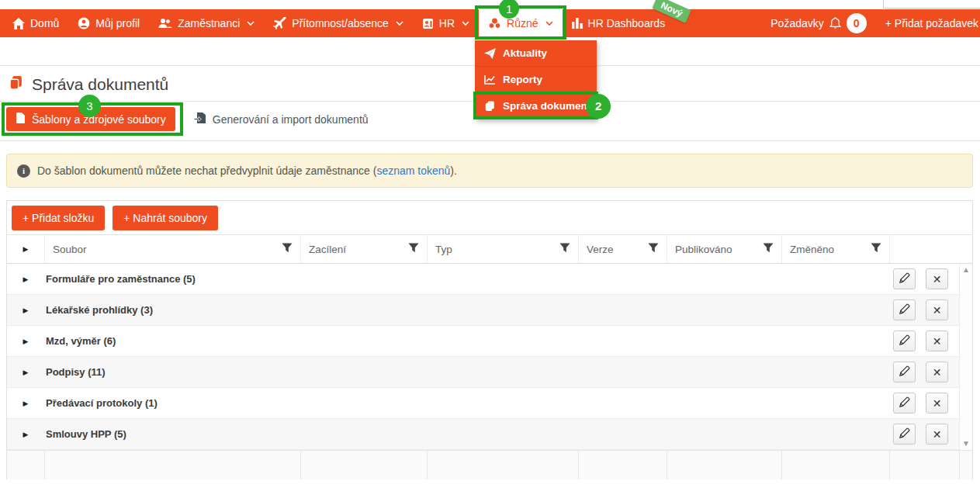 The height and width of the screenshot is (488, 980). Describe the element at coordinates (165, 218) in the screenshot. I see `upload-files-button: + Nahrát soubory` at that location.